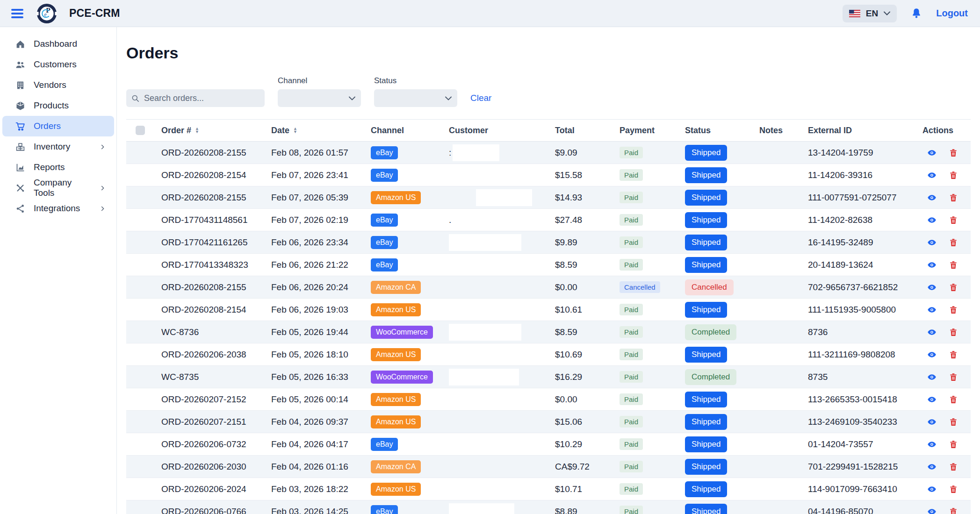 The image size is (980, 514). I want to click on order-date: Feb 07, 2026 23:41, so click(321, 175).